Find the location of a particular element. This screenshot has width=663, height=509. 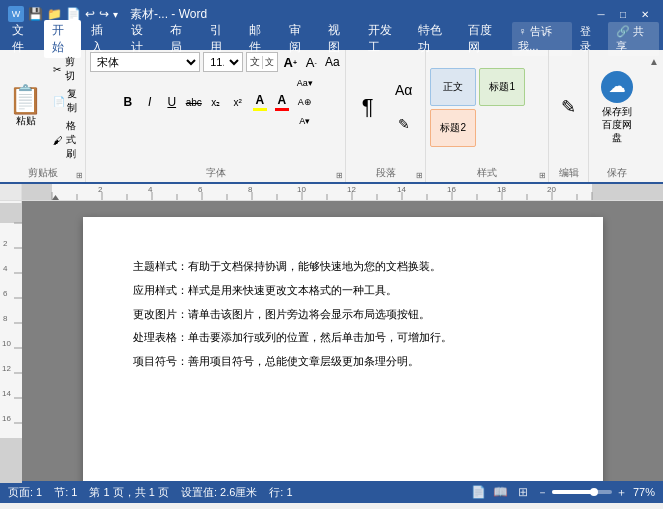

italic-button: I is located at coordinates (150, 102).